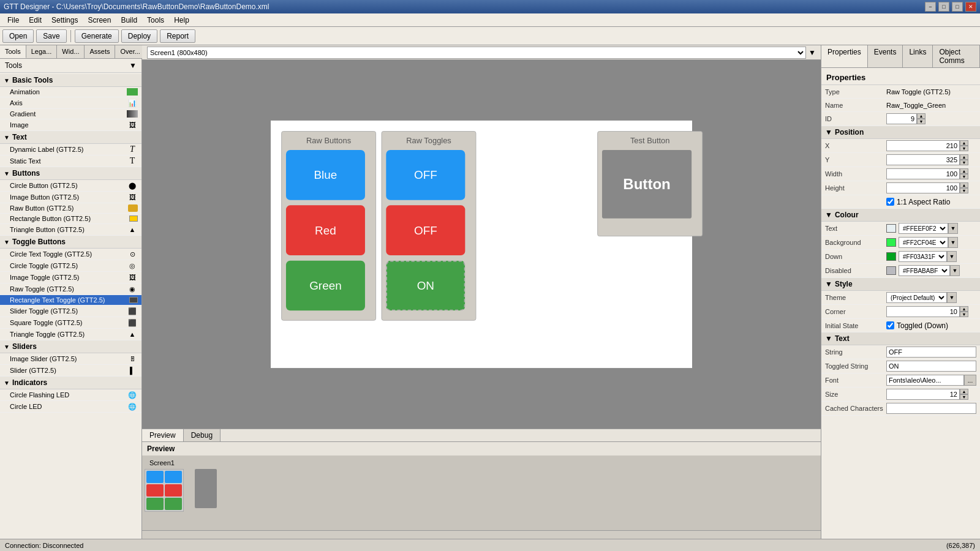 The height and width of the screenshot is (551, 980). Describe the element at coordinates (178, 36) in the screenshot. I see `report-button: Report` at that location.